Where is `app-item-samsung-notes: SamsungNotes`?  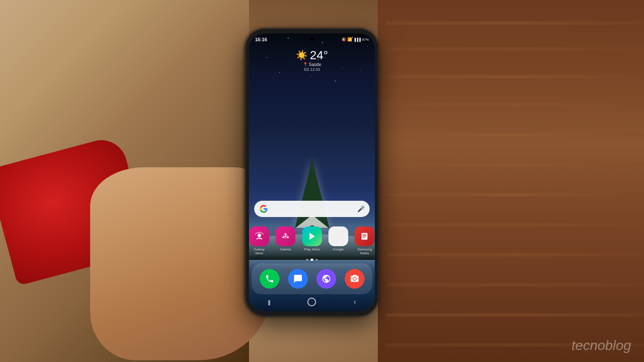 app-item-samsung-notes: SamsungNotes is located at coordinates (365, 241).